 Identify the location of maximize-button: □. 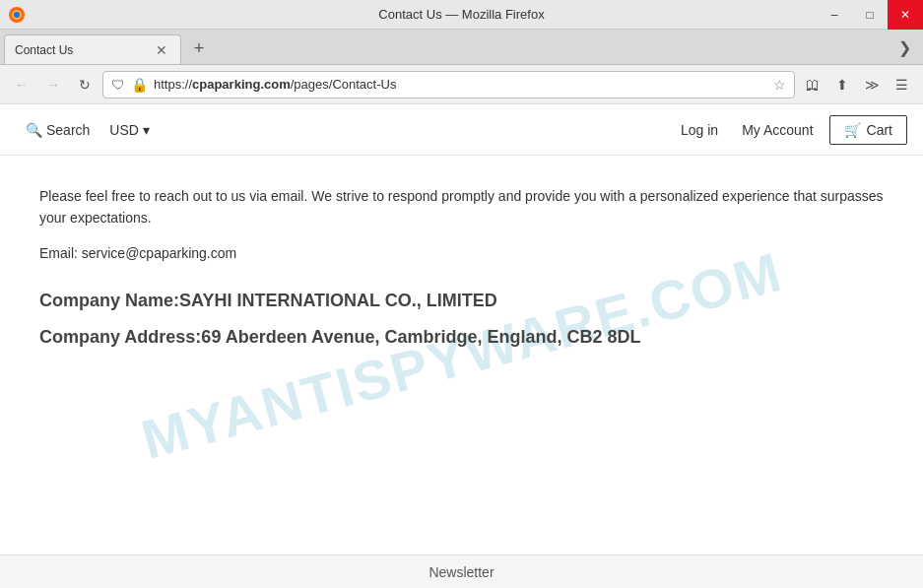
(870, 15).